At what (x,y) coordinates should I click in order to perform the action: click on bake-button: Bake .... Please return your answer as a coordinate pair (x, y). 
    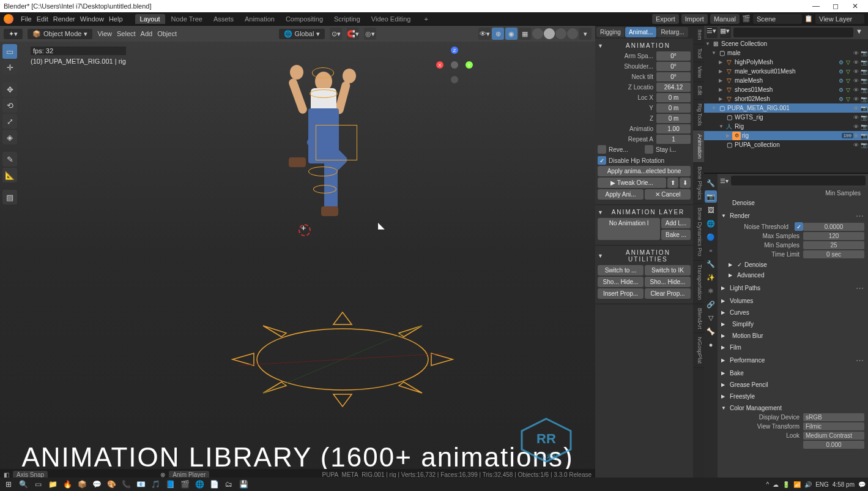
    Looking at the image, I should click on (676, 235).